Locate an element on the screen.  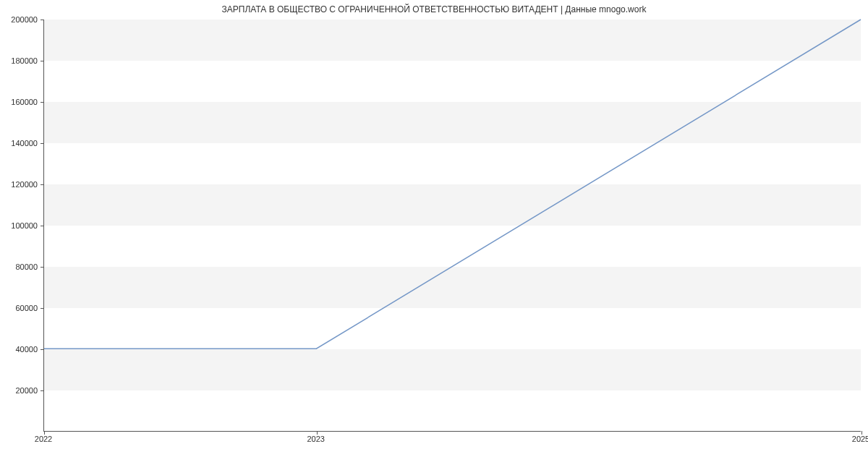
chart-title: ЗАРПЛАТА В ОБЩЕСТВО С ОГРАНИЧЕННОЙ ОТВЕТ… is located at coordinates (434, 9).